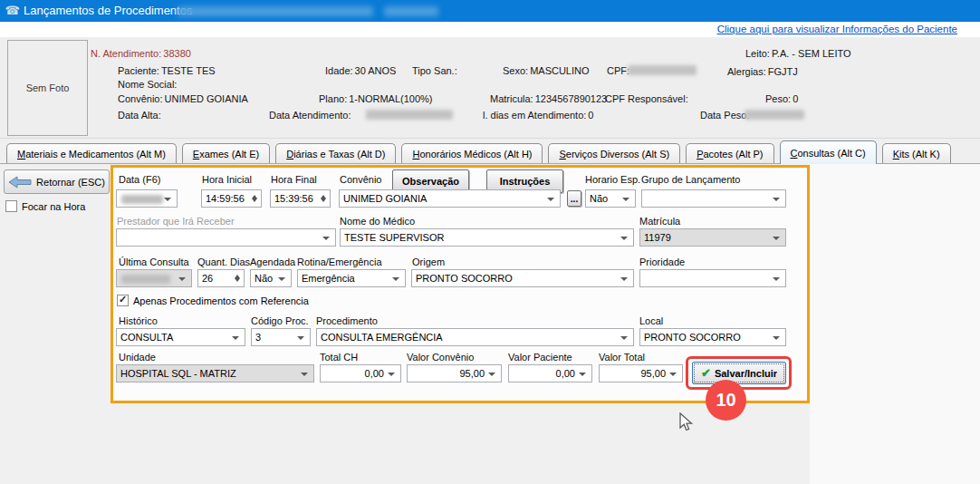 Image resolution: width=980 pixels, height=484 pixels. I want to click on grupo-lancamento-dropdown, so click(714, 198).